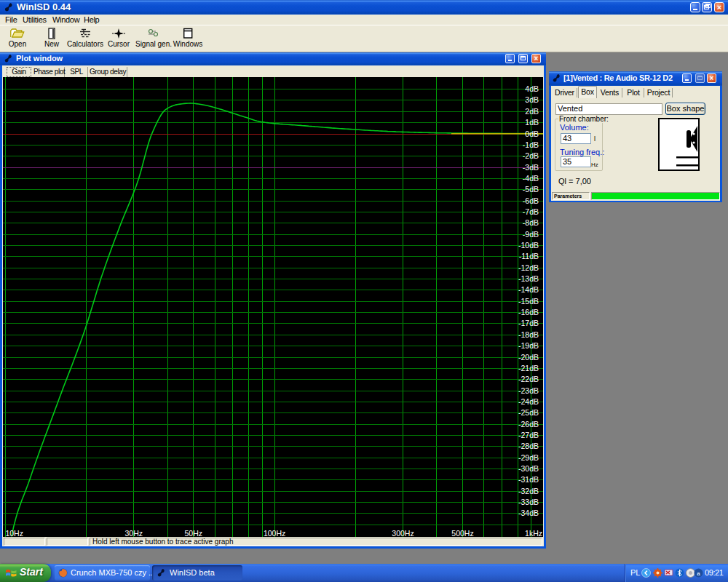 Image resolution: width=728 pixels, height=582 pixels. Describe the element at coordinates (529, 312) in the screenshot. I see `svg-text: -16dB` at that location.